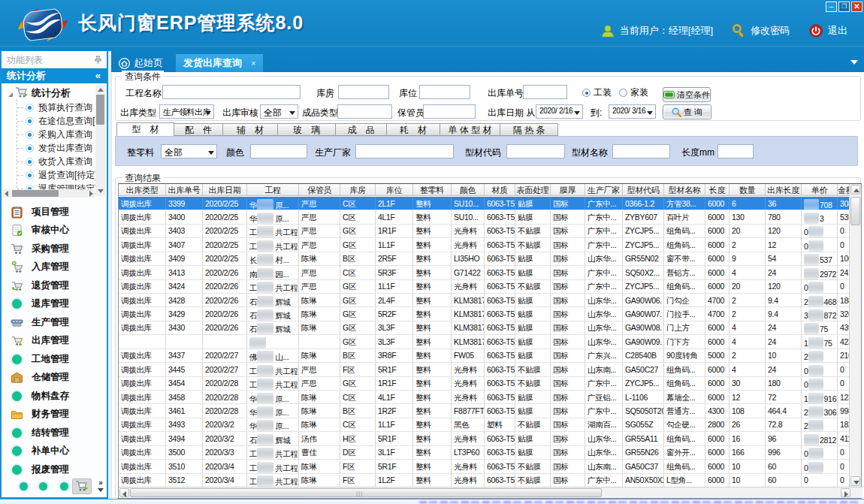 The image size is (864, 504). What do you see at coordinates (484, 356) in the screenshot?
I see `table-row-11: 调拨出库34372020/2/27佛山...陈琳B区3R8F整料FW056063…` at bounding box center [484, 356].